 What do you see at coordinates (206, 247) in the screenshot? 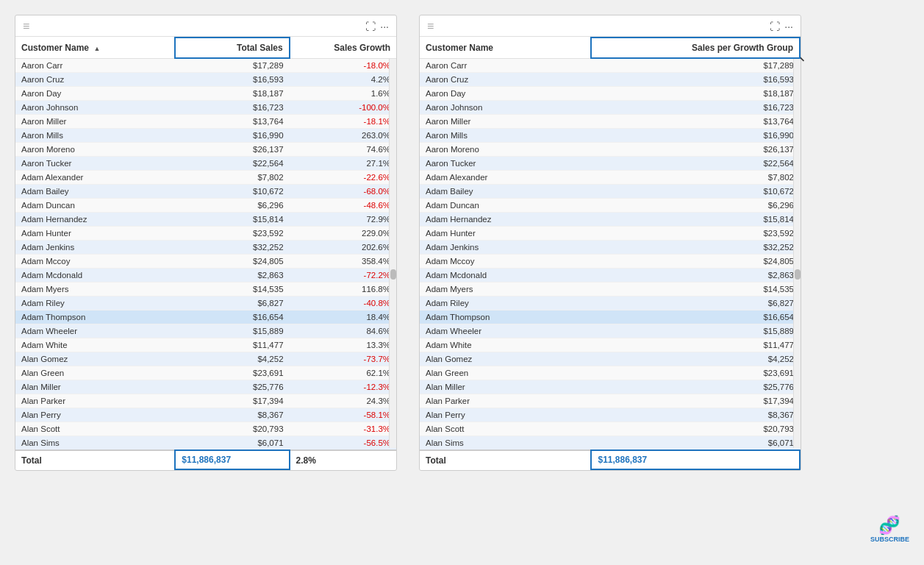
I see `table-row: Adam Jenkins $32,252 202.6%` at bounding box center [206, 247].